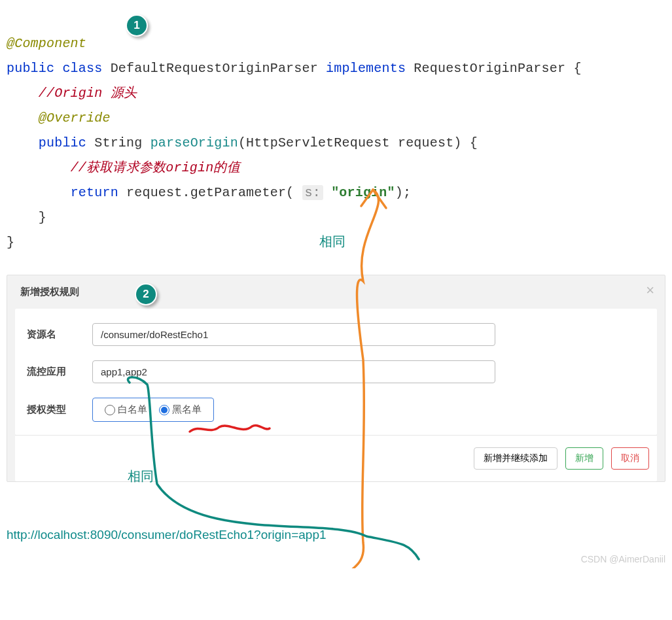 Image resolution: width=672 pixels, height=620 pixels. I want to click on label-resource: 资源名, so click(60, 335).